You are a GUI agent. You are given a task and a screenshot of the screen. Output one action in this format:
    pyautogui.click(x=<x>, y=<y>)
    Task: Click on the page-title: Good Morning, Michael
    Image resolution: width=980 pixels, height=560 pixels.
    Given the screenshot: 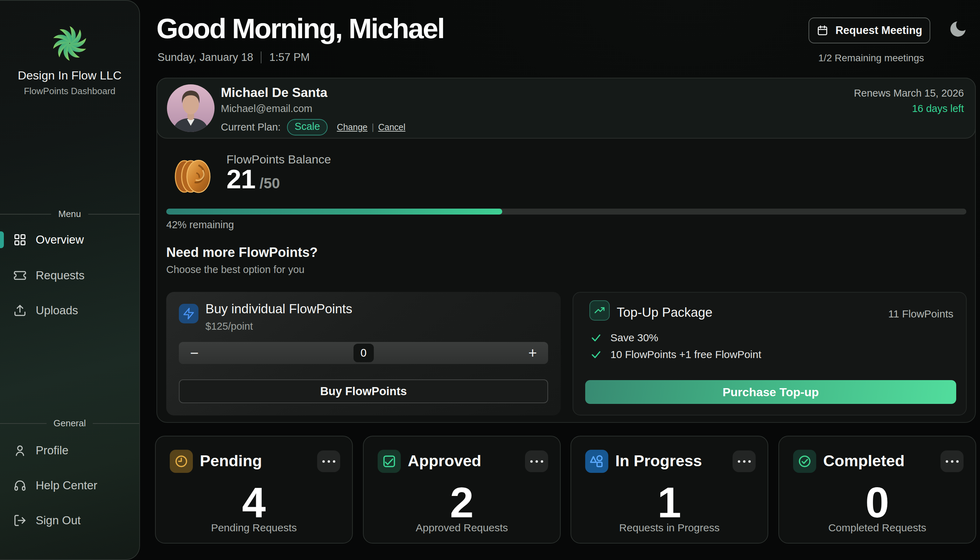 What is the action you would take?
    pyautogui.click(x=300, y=28)
    